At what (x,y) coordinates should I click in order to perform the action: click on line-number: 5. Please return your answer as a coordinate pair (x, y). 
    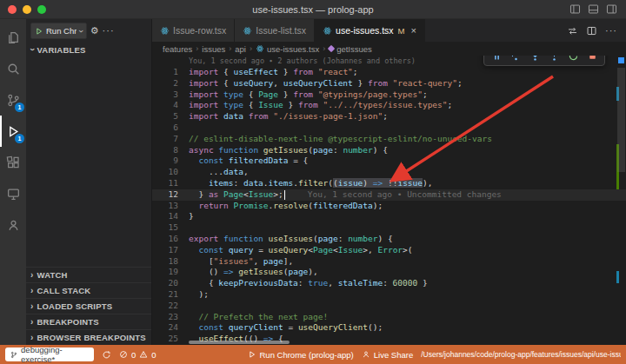
    Looking at the image, I should click on (170, 116).